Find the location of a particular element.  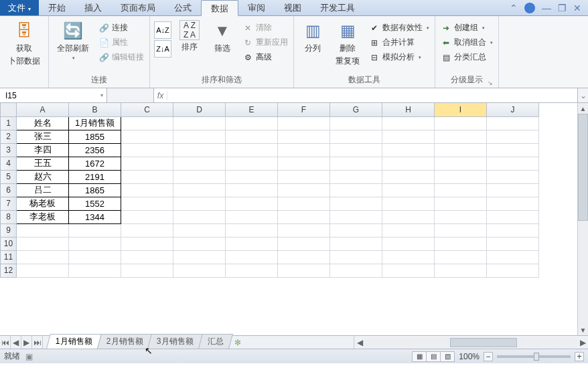

cell-E8 is located at coordinates (252, 217).